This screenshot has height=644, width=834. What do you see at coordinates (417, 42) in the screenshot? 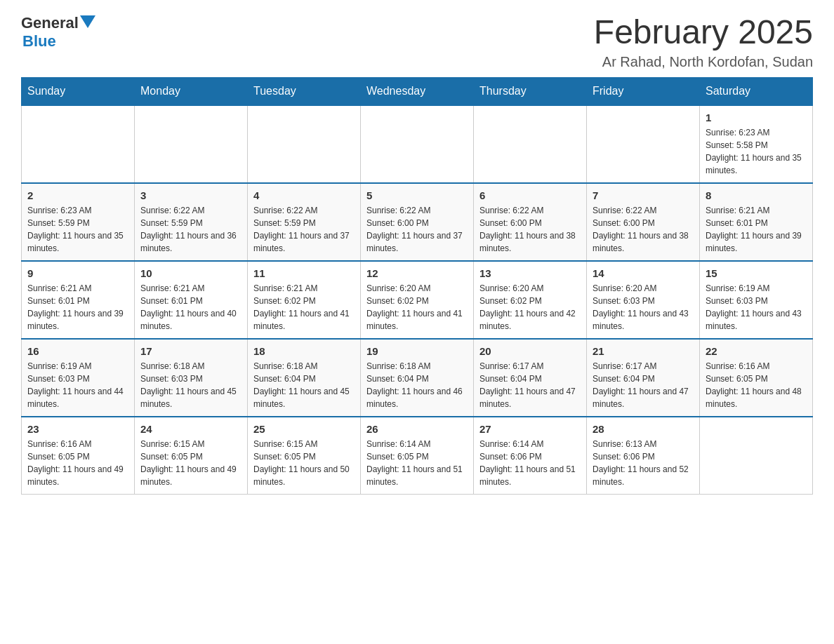
I see `page-header: General Blue February 2025 Ar Rahad, Nor…` at bounding box center [417, 42].